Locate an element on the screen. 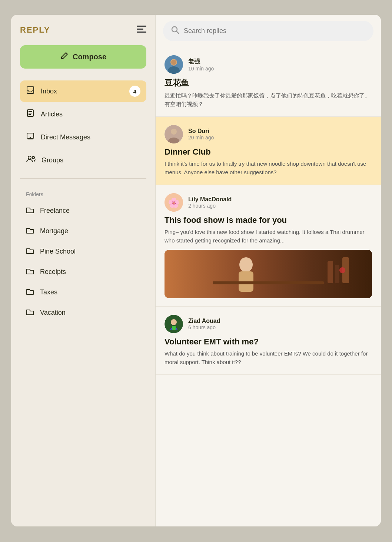  pencil-icon is located at coordinates (64, 57).